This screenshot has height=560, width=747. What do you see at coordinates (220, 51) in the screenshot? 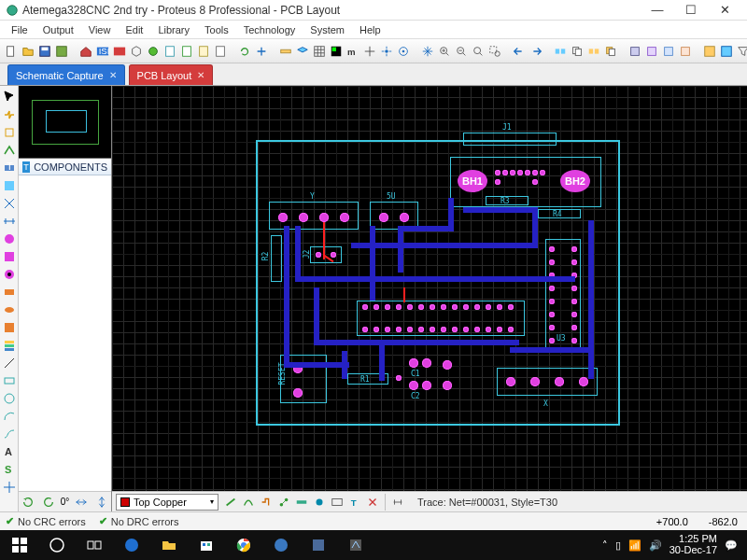
I see `doc-icon` at bounding box center [220, 51].